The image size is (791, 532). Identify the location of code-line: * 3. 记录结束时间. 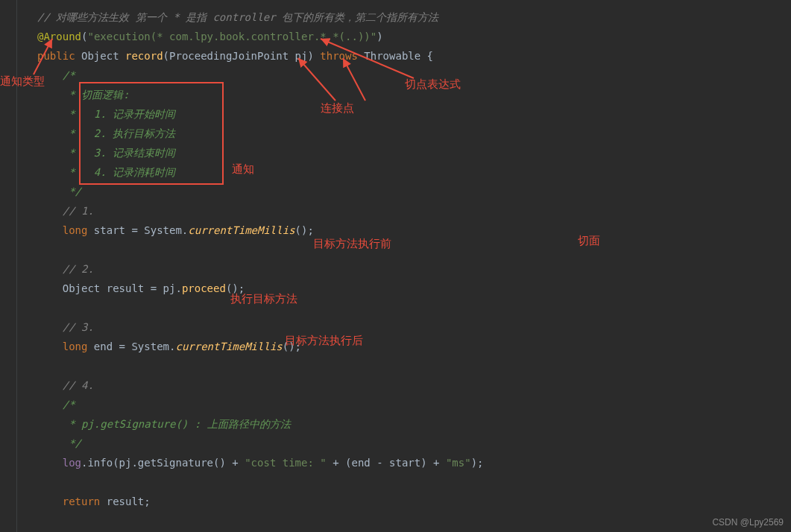
(415, 153).